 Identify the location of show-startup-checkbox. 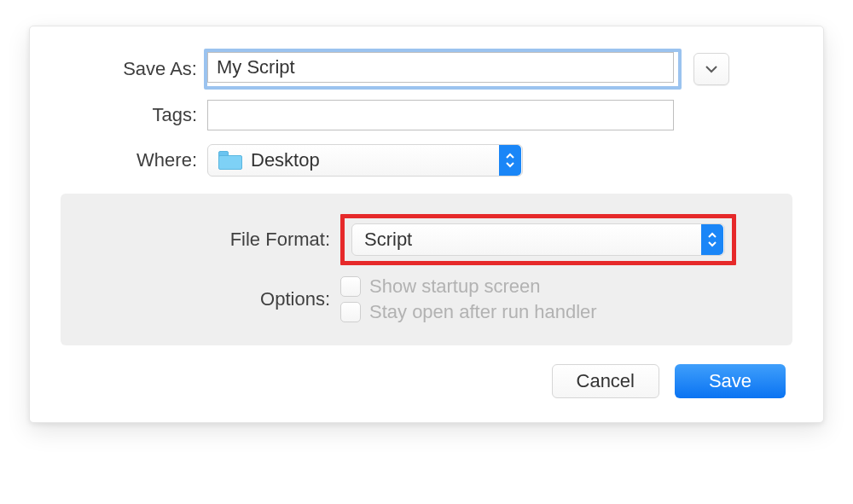
(351, 287).